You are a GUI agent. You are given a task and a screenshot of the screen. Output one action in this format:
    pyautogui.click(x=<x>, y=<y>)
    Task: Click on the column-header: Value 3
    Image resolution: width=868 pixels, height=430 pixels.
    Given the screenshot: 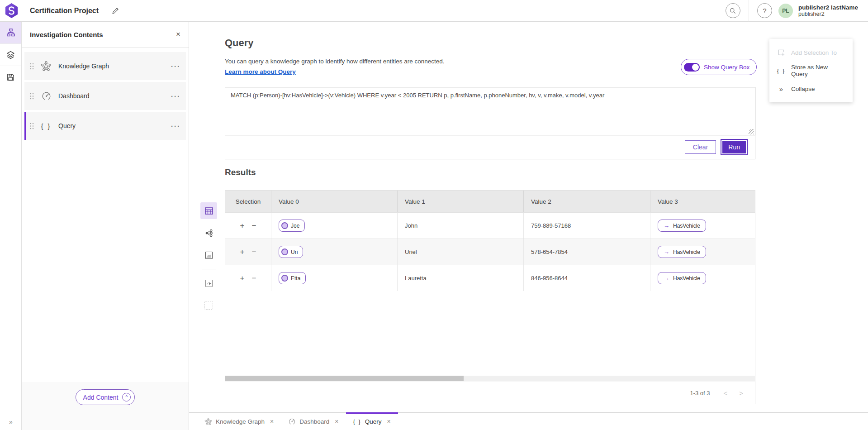 What is the action you would take?
    pyautogui.click(x=703, y=201)
    